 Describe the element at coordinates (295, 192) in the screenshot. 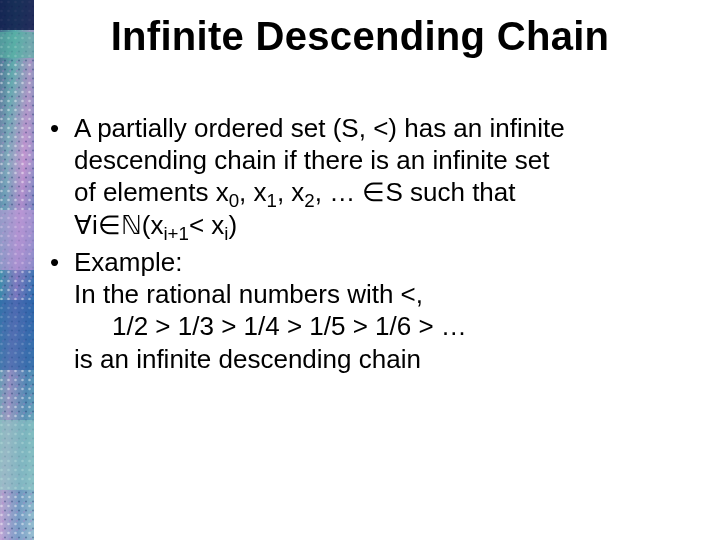

I see `bullet-1-line-3: of elements x0, x1, x2, … ∈S such that` at that location.